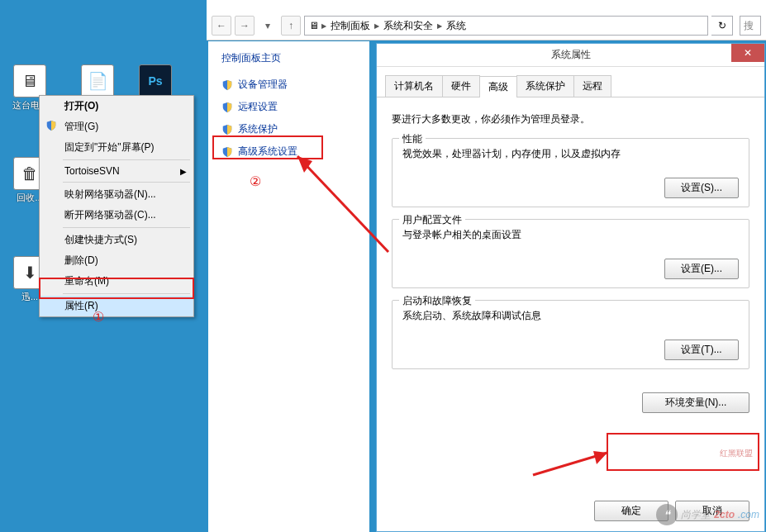 The width and height of the screenshot is (766, 532). I want to click on settings-startup-button: 设置(T)..., so click(702, 350).